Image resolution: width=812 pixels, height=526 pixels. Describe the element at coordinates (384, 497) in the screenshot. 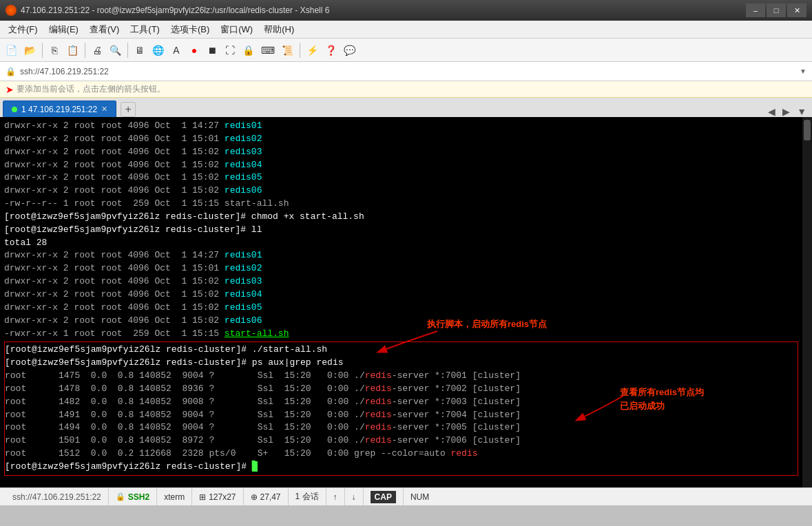

I see `status-cap: CAP` at that location.